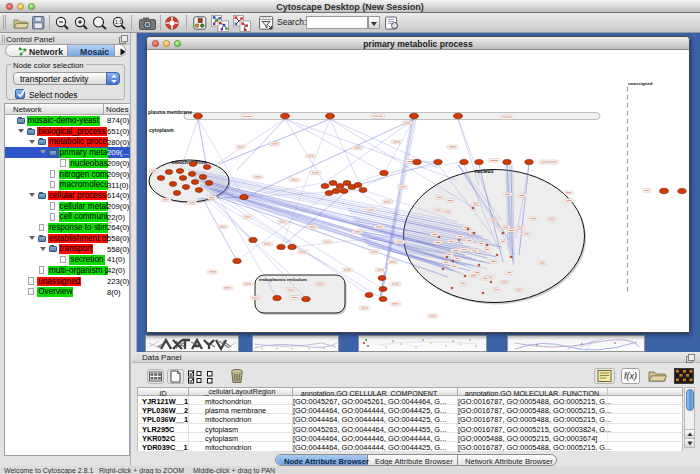 The image size is (700, 474). What do you see at coordinates (283, 280) in the screenshot?
I see `svg-text: endoplasmic reticulum` at bounding box center [283, 280].